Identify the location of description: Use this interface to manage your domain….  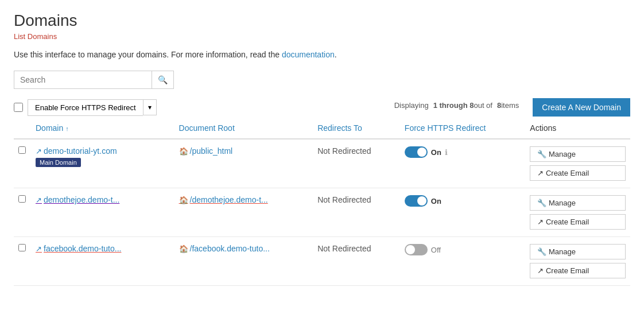
(322, 55).